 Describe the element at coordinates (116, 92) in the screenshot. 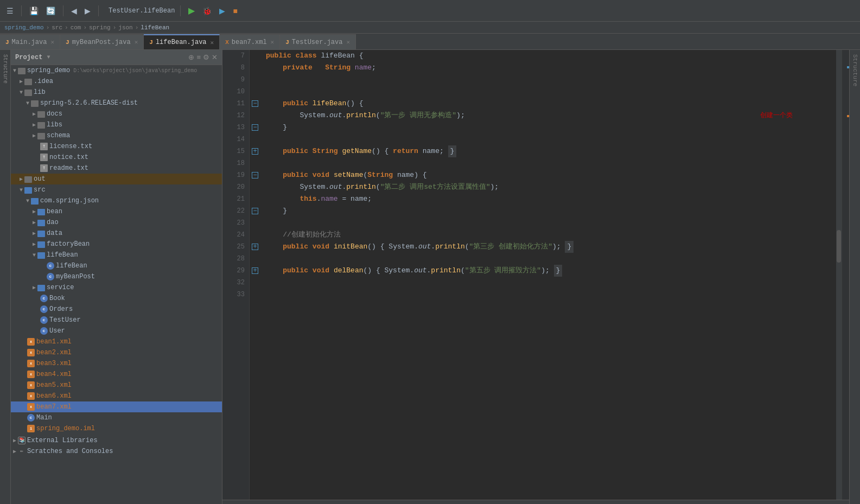

I see `tree-item-lib: ▼ lib` at that location.